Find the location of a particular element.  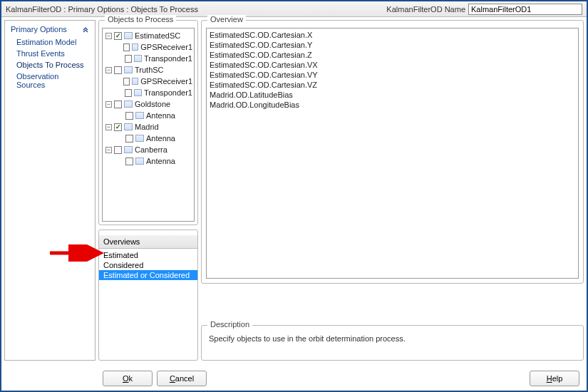

overview-legend: Overview is located at coordinates (227, 19).